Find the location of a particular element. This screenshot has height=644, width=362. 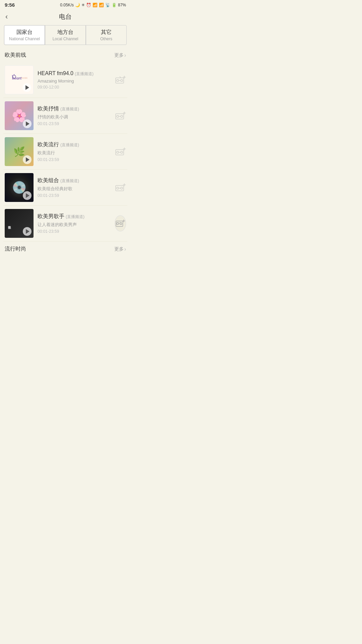

svg-text: heart is located at coordinates (17, 78).